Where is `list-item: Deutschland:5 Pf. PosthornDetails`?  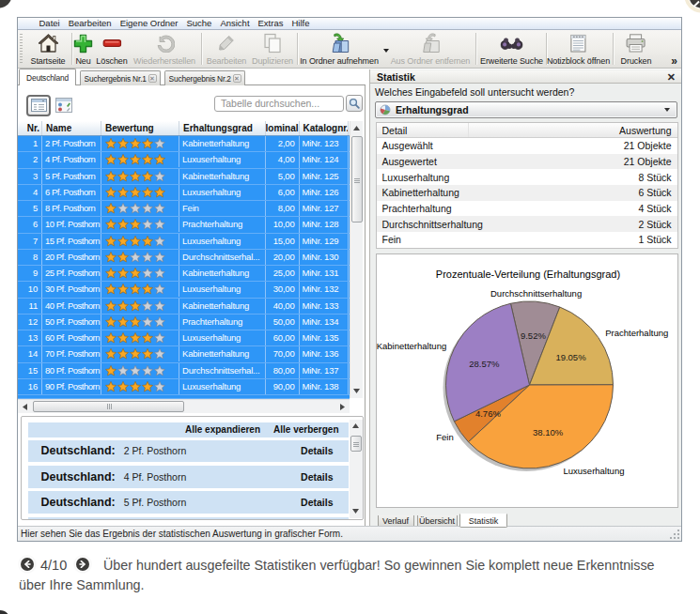 list-item: Deutschland:5 Pf. PosthornDetails is located at coordinates (188, 502).